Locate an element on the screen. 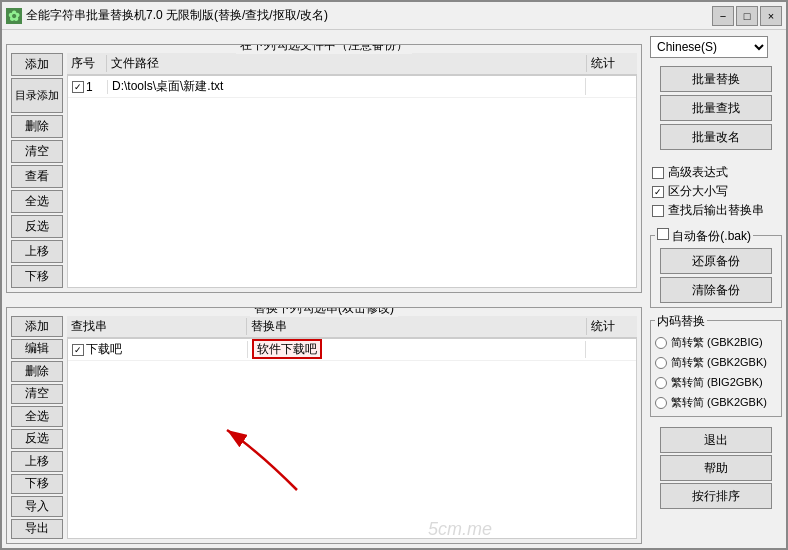 This screenshot has width=788, height=550. invert-file-button: 反选 is located at coordinates (37, 226).